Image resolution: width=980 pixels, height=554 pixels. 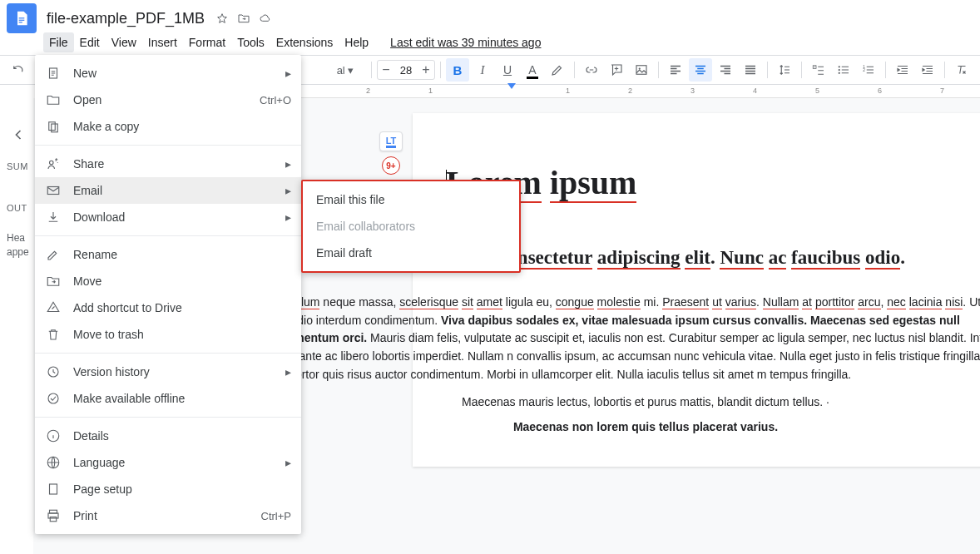 What do you see at coordinates (53, 126) in the screenshot?
I see `copy-icon` at bounding box center [53, 126].